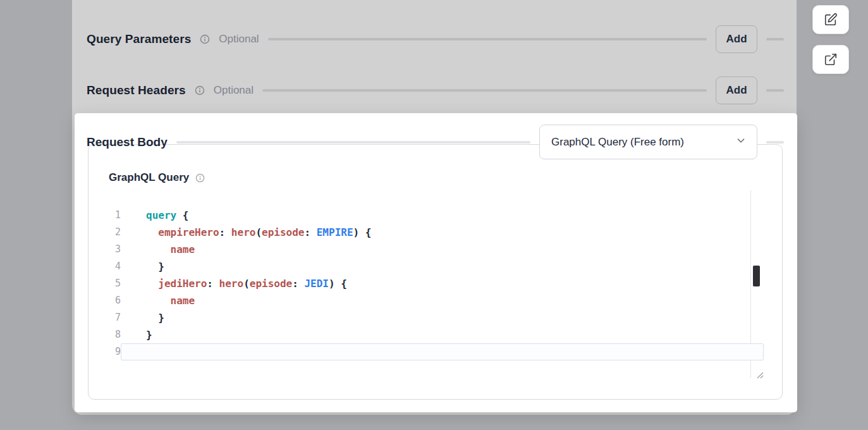  I want to click on graphql-query-label-row: GraphQL Query, so click(157, 178).